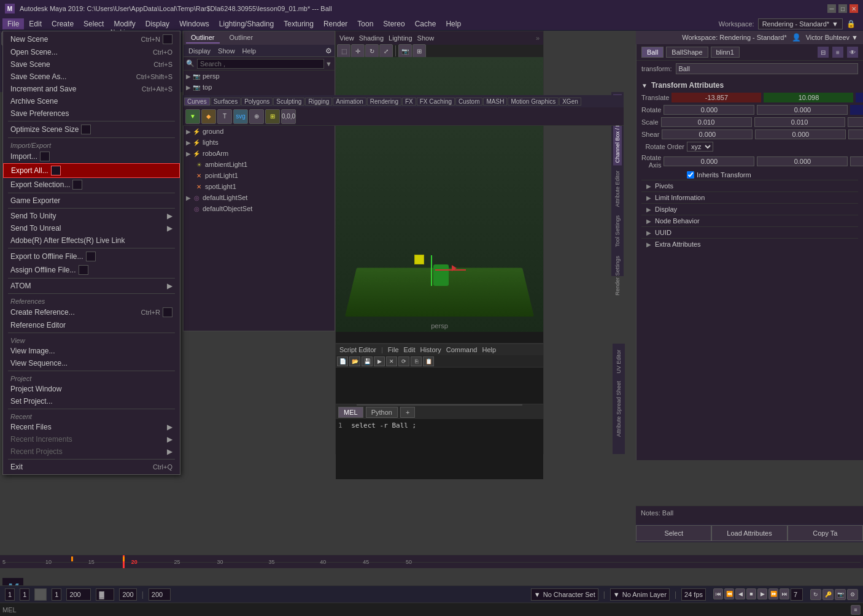 This screenshot has height=616, width=863. Describe the element at coordinates (840, 595) in the screenshot. I see `camera-btn: 📷` at that location.